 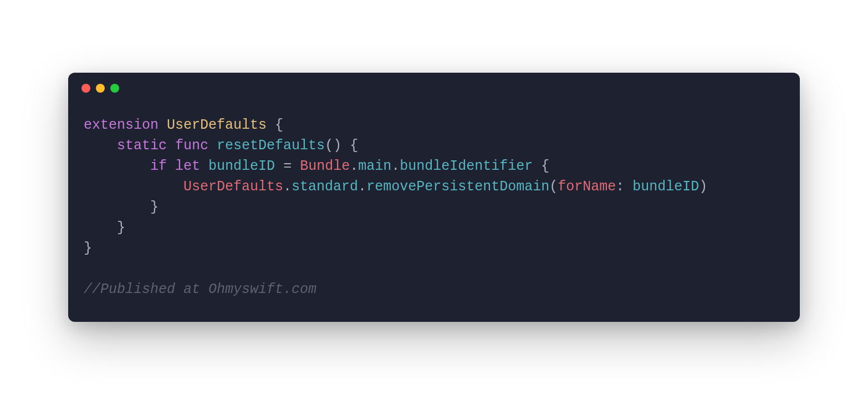 What do you see at coordinates (142, 145) in the screenshot?
I see `keyword-static: static` at bounding box center [142, 145].